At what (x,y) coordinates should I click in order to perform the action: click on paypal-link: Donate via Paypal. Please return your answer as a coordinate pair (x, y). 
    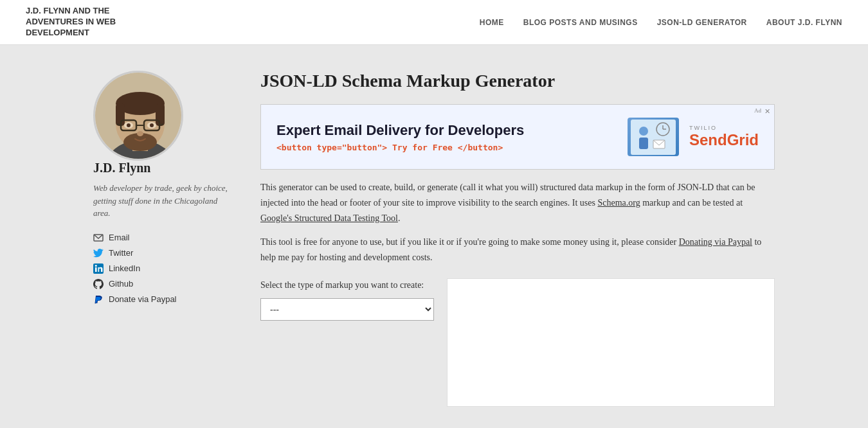
    Looking at the image, I should click on (143, 299).